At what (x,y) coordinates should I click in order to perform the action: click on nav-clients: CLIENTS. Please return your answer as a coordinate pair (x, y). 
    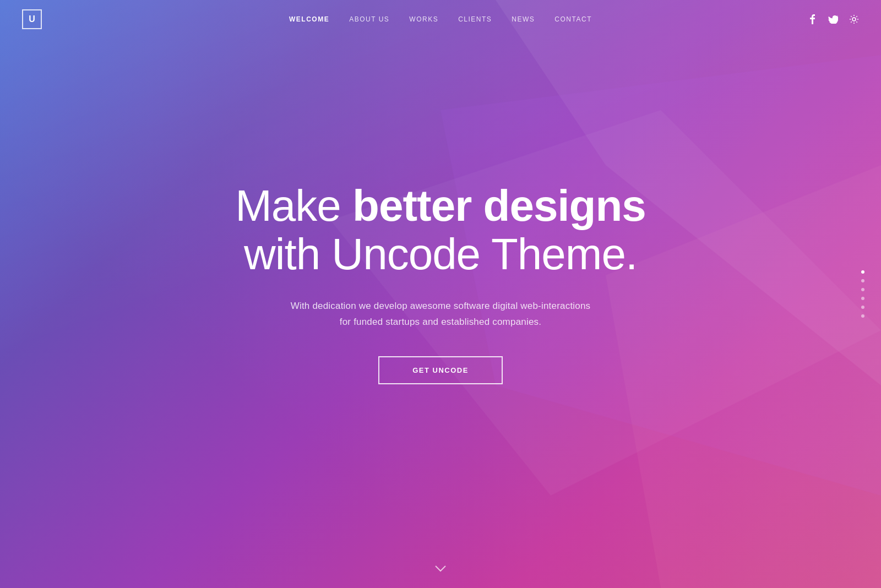
    Looking at the image, I should click on (475, 19).